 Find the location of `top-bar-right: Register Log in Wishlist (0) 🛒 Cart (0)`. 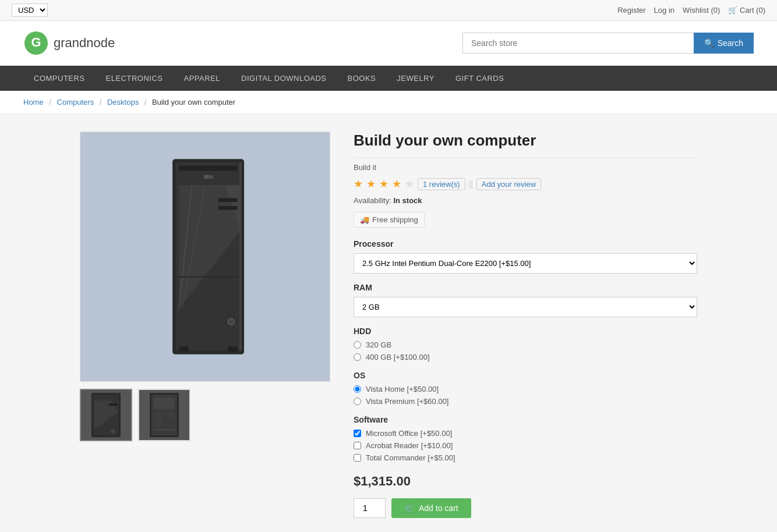

top-bar-right: Register Log in Wishlist (0) 🛒 Cart (0) is located at coordinates (691, 10).